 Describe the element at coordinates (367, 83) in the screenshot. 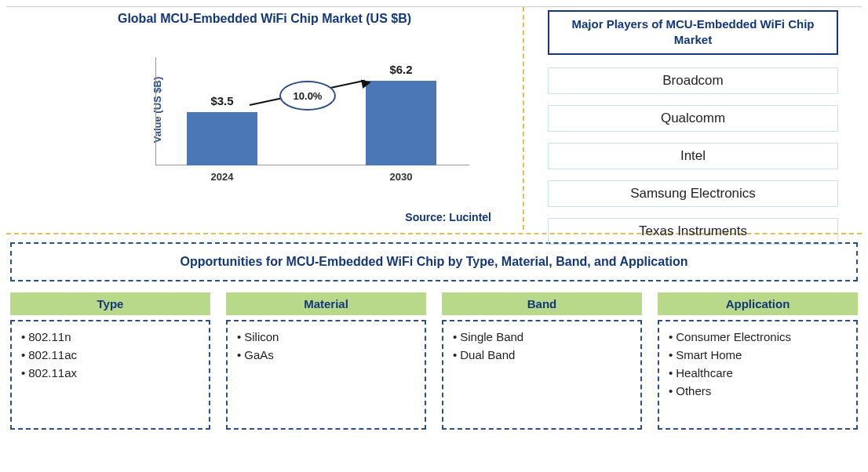

I see `arrow-head-icon` at that location.